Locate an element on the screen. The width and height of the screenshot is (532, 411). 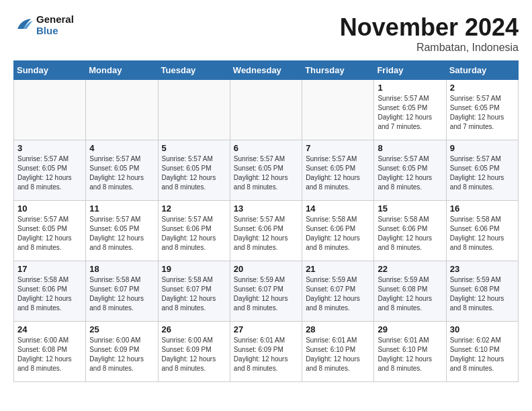
location: Rambatan, Indonesia is located at coordinates (429, 48).